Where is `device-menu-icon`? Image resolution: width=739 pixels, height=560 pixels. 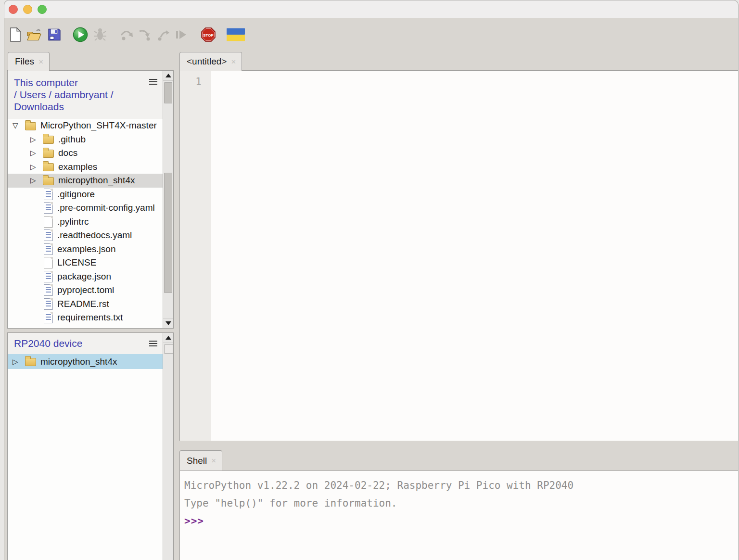
device-menu-icon is located at coordinates (153, 344).